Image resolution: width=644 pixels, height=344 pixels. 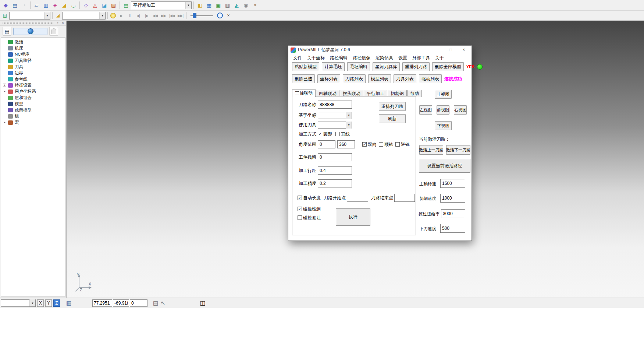 I want to click on menu-item-coords: 关于坐标, so click(x=316, y=58).